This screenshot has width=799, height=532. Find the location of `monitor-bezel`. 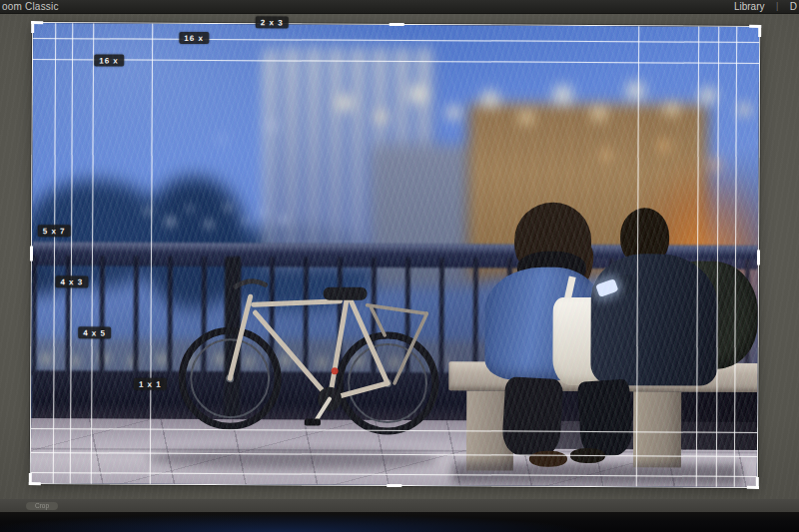

monitor-bezel is located at coordinates (400, 522).